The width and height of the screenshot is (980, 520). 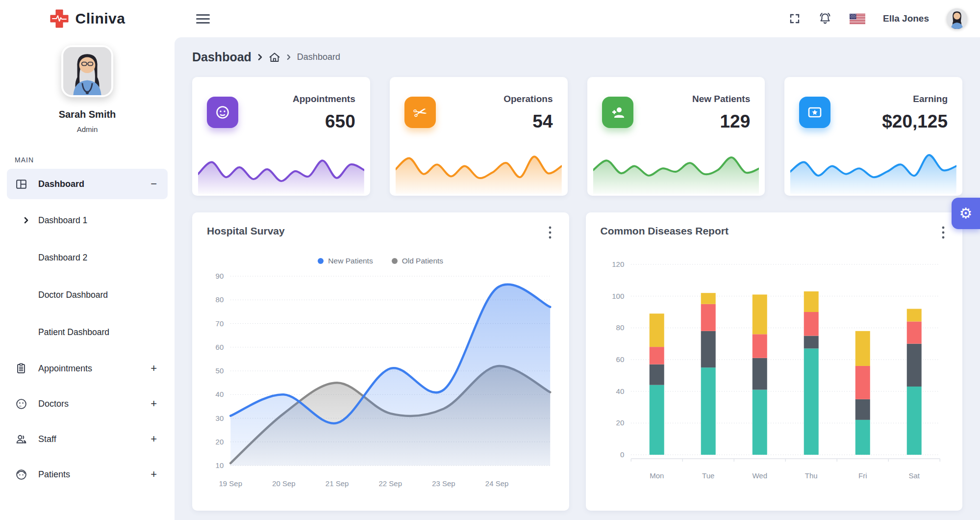 What do you see at coordinates (220, 418) in the screenshot?
I see `svg-text: 30` at bounding box center [220, 418].